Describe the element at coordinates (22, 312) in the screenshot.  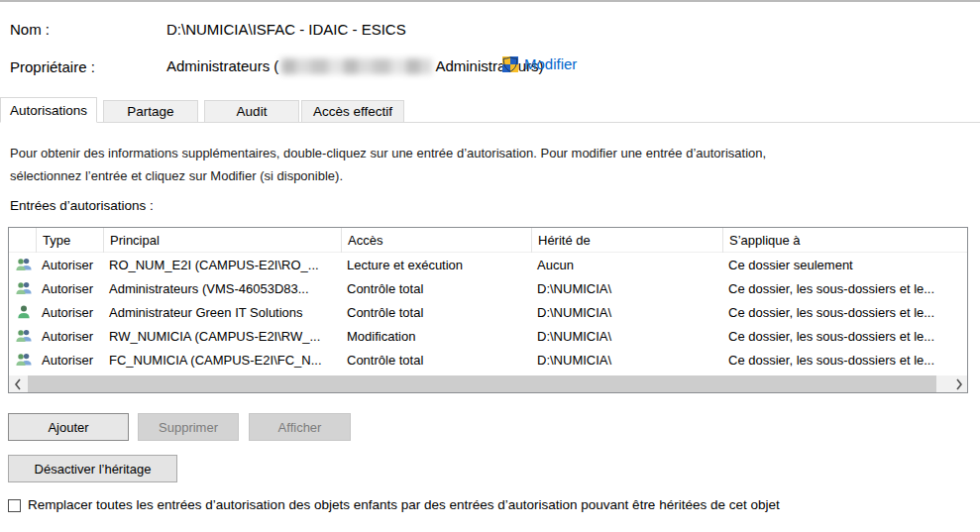
I see `user-icon` at that location.